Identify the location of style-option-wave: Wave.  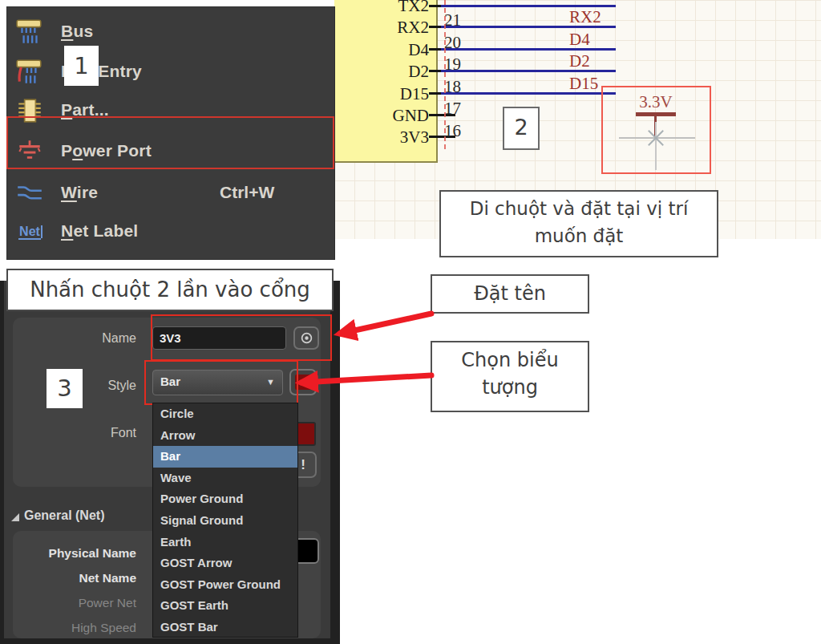
(225, 478).